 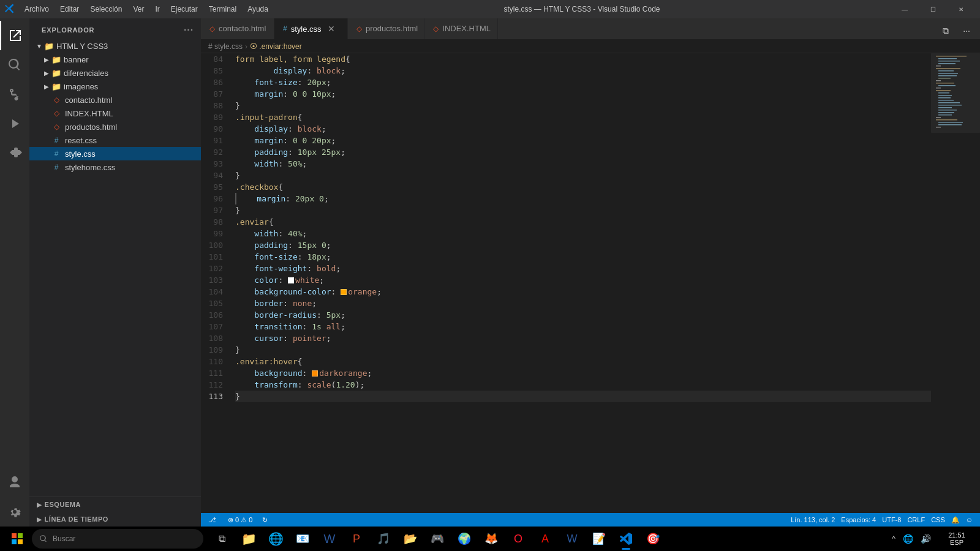 I want to click on taskbar-app-opera: O, so click(x=518, y=539).